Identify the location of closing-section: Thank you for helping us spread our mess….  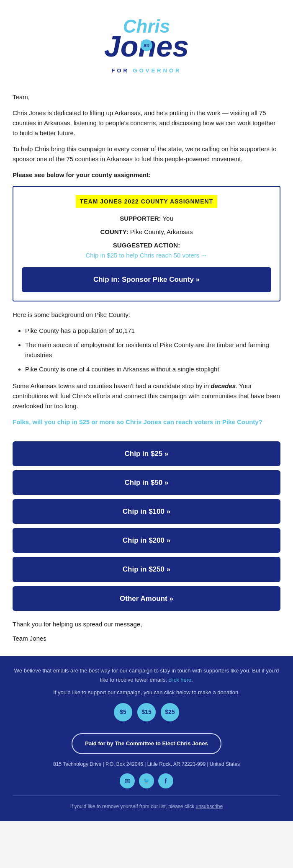
(146, 638).